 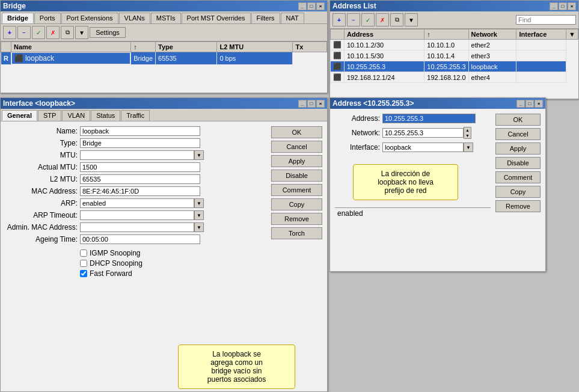 What do you see at coordinates (297, 132) in the screenshot?
I see `ok-button: OK` at bounding box center [297, 132].